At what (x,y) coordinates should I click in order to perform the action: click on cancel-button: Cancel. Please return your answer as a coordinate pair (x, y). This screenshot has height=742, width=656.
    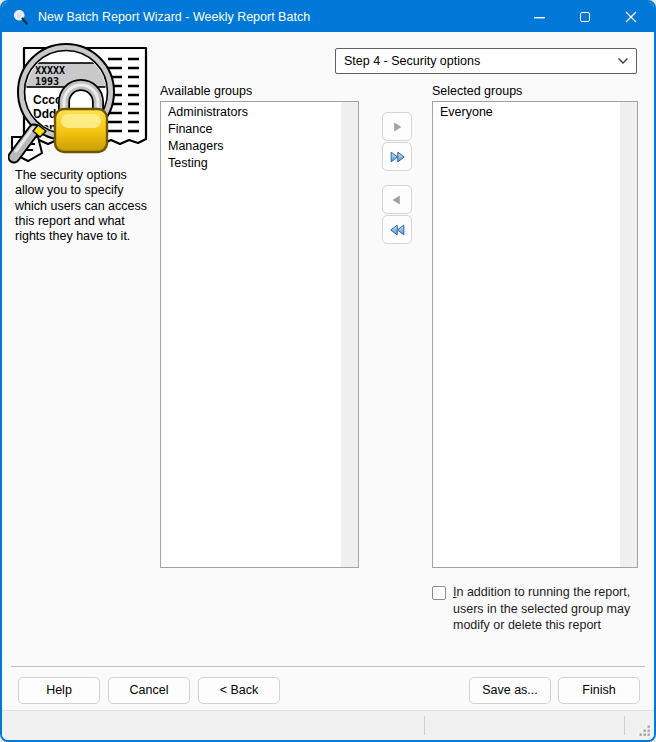
    Looking at the image, I should click on (149, 690).